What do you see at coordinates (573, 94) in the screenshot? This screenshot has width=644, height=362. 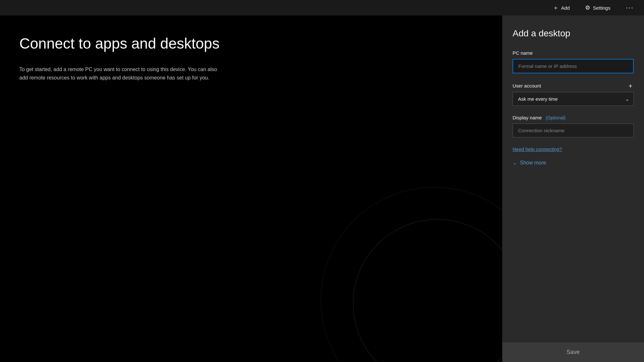 I see `user-account-group: User account ＋ Ask me every time Add use…` at bounding box center [573, 94].